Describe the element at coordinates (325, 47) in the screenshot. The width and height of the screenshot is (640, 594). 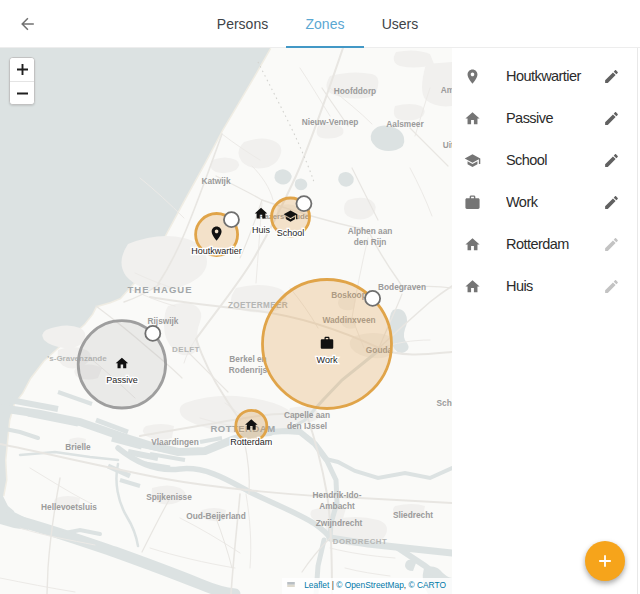
I see `active-tab-indicator` at that location.